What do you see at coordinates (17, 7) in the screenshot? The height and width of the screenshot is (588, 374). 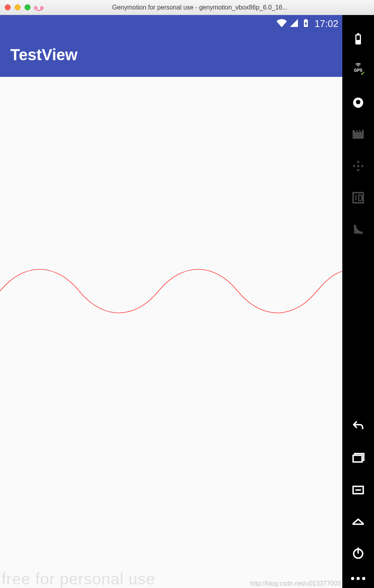 I see `minimize-window-button` at bounding box center [17, 7].